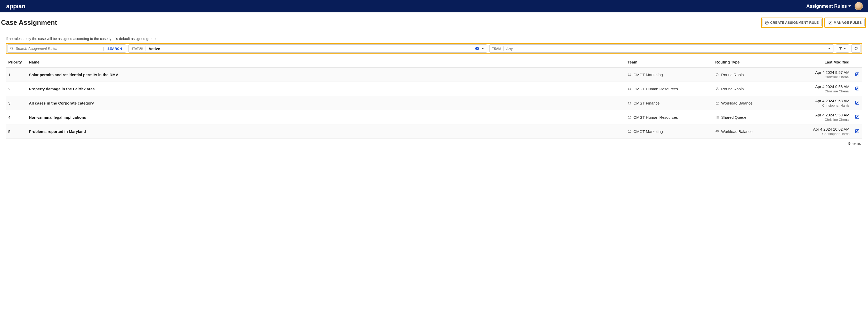 This screenshot has width=868, height=319. Describe the element at coordinates (842, 49) in the screenshot. I see `filter-button` at that location.